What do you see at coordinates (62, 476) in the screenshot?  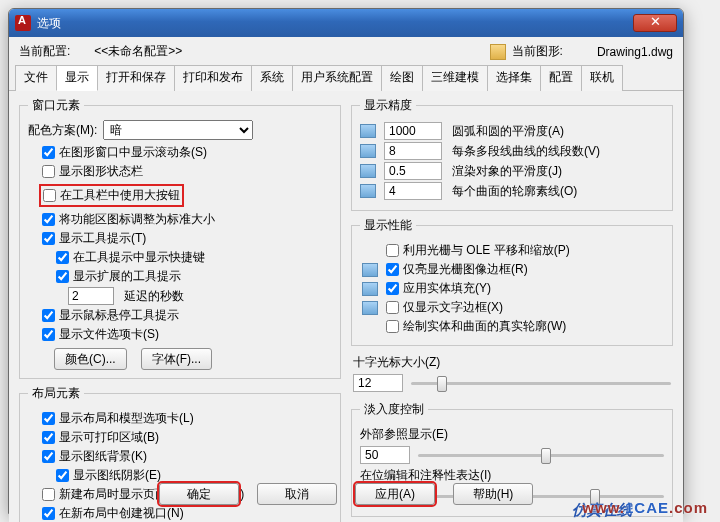 I see `le-3-checkbox` at bounding box center [62, 476].